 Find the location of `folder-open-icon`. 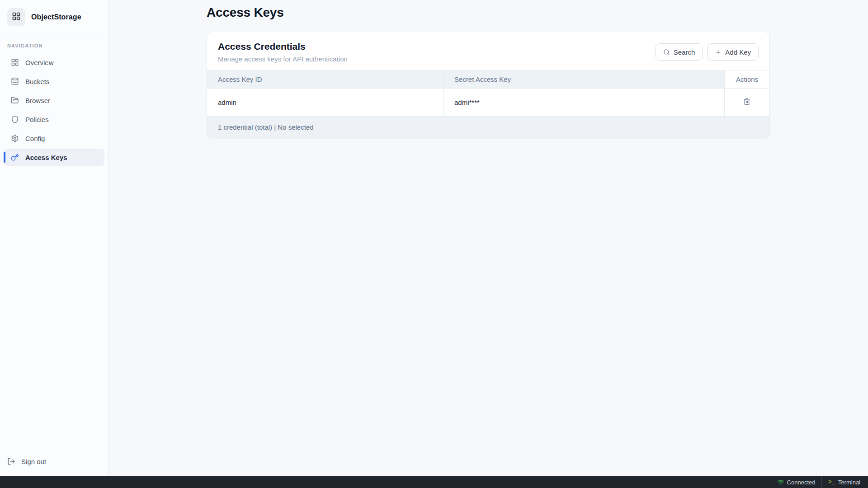

folder-open-icon is located at coordinates (15, 100).